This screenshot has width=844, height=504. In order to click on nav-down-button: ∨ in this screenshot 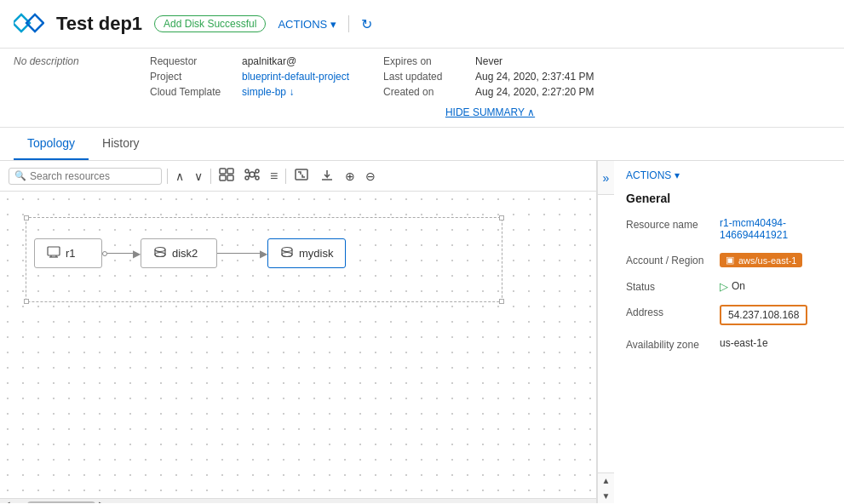, I will do `click(198, 176)`.